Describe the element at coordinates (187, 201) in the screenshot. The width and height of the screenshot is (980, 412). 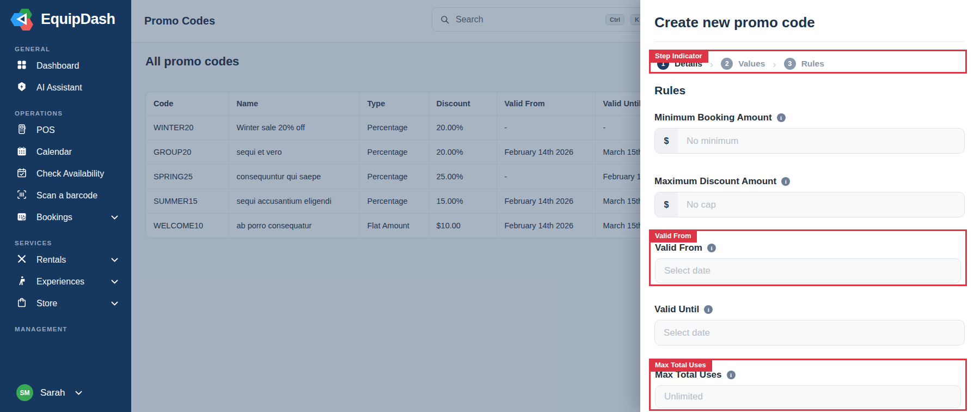
I see `cell-code: SUMMER15` at that location.